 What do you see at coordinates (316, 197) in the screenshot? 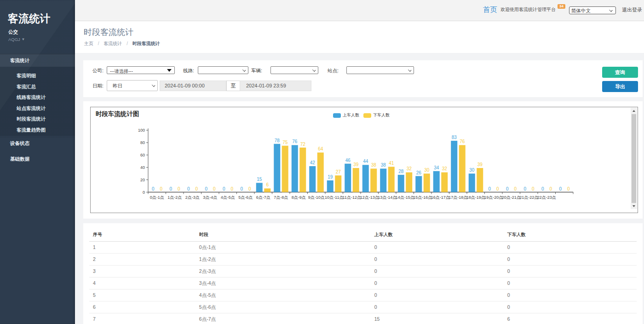
I see `svg-text: 9点-10点` at bounding box center [316, 197].